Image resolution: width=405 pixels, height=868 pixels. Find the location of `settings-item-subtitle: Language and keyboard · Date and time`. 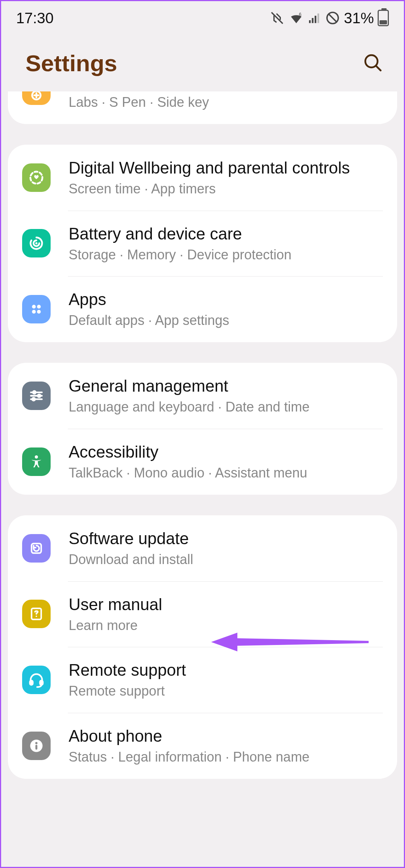

settings-item-subtitle: Language and keyboard · Date and time is located at coordinates (226, 407).